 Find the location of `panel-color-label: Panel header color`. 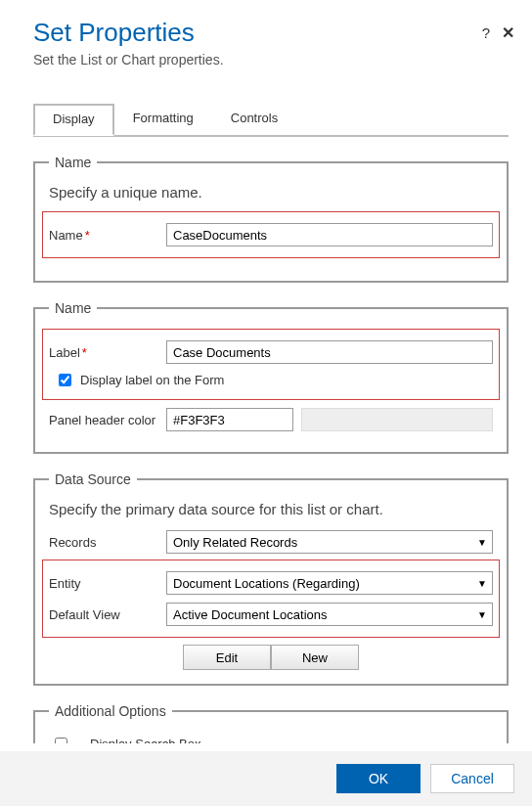

panel-color-label: Panel header color is located at coordinates (108, 421).